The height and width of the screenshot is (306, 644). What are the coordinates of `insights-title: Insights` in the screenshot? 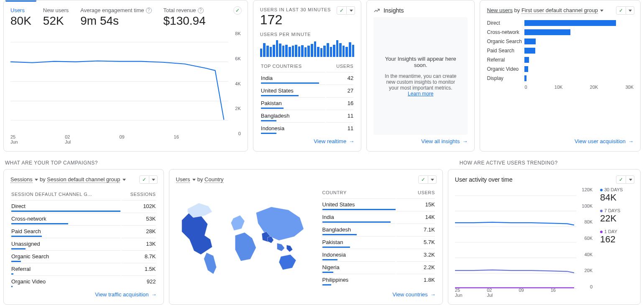 It's located at (394, 10).